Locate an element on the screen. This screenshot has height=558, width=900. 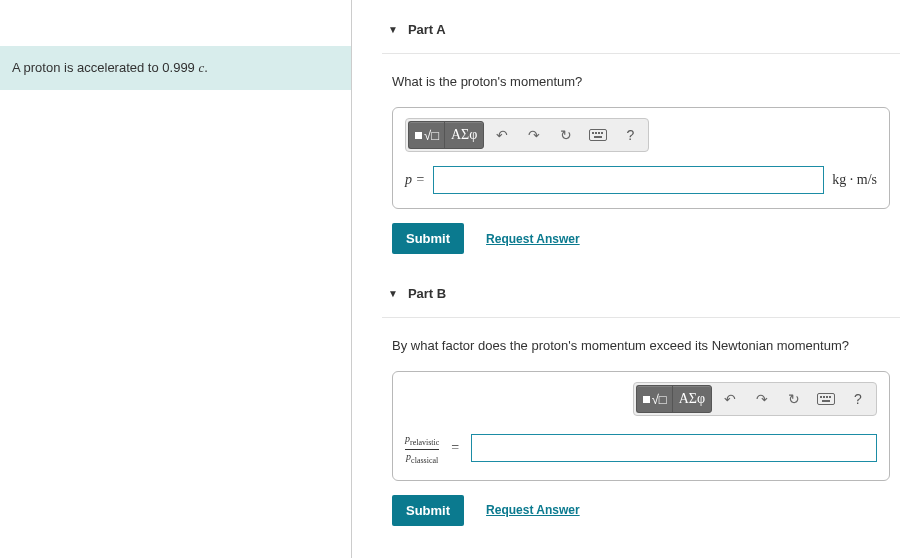
part-a-answer-box: √□ ΑΣφ ↶ ↷ ↻ ? p = is located at coordinates (641, 158).